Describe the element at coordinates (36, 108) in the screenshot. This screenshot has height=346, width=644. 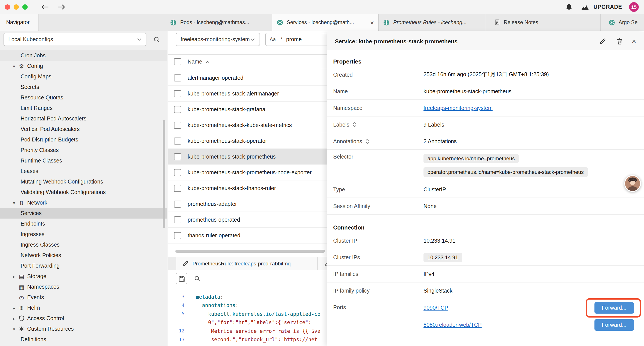
I see `sidebar-item-label: Limit Ranges` at that location.